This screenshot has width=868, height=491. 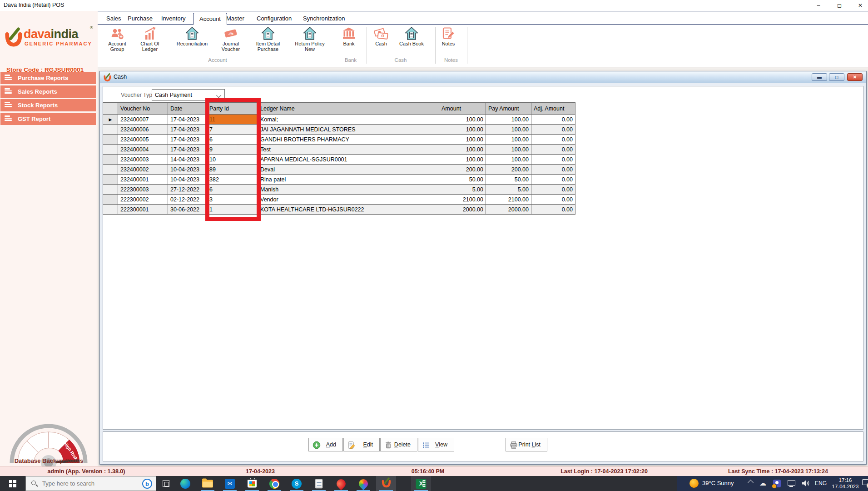 I want to click on close-icon: ✕, so click(x=859, y=5).